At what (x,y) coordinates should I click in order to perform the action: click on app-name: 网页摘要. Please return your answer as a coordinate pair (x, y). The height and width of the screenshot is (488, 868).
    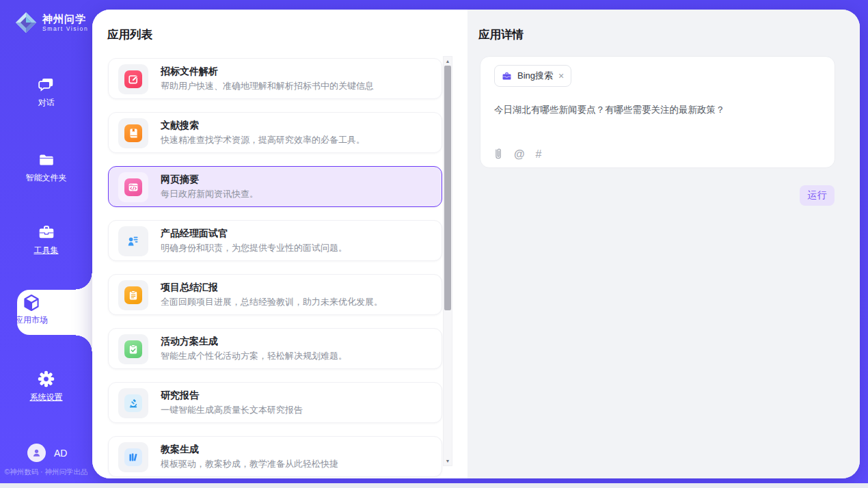
    Looking at the image, I should click on (209, 179).